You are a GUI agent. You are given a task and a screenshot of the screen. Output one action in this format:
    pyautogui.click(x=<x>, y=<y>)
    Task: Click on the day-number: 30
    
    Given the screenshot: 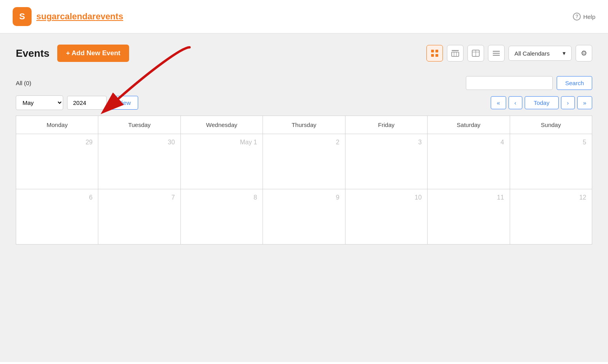 What is the action you would take?
    pyautogui.click(x=139, y=142)
    